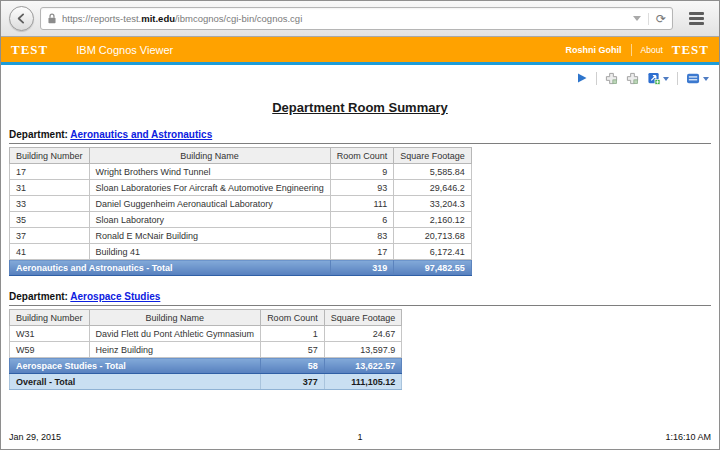  Describe the element at coordinates (360, 50) in the screenshot. I see `cognos-header: TEST IBM Cognos Viewer Roshni Gohil Abou…` at that location.